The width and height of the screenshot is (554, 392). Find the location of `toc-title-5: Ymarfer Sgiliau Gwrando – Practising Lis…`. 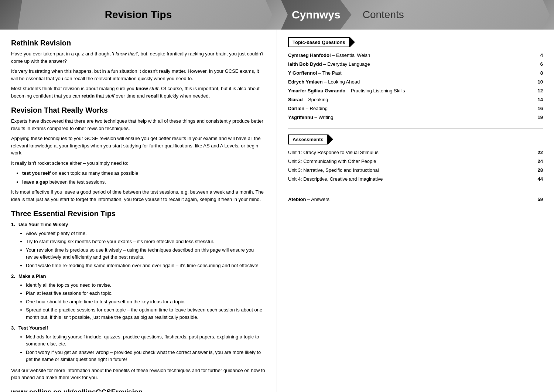

toc-title-5: Ymarfer Sgiliau Gwrando – Practising Lis… is located at coordinates (410, 91).